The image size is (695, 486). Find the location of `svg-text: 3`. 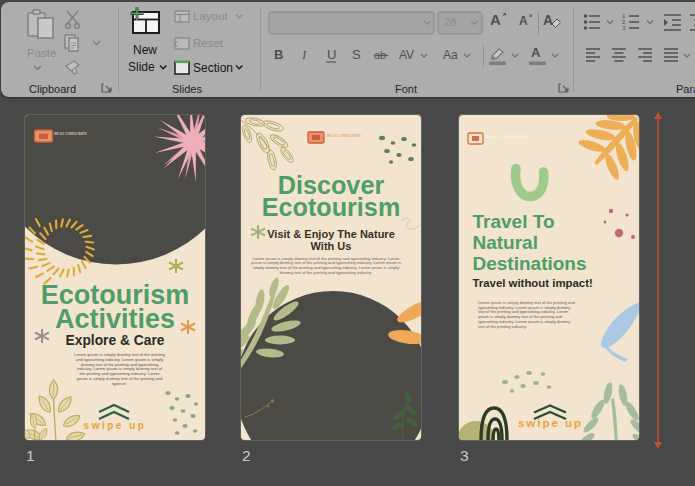

svg-text: 3 is located at coordinates (624, 28).